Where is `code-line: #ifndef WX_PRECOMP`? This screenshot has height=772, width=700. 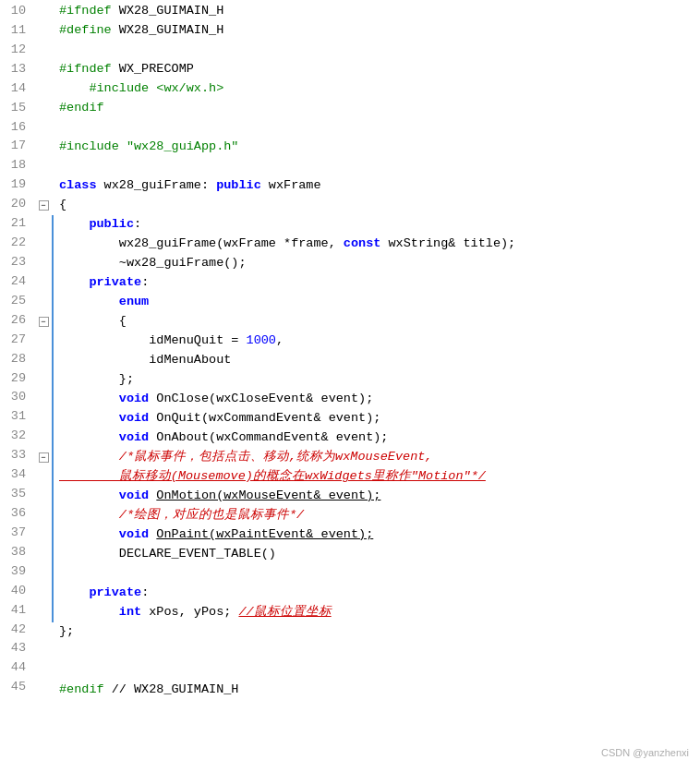 code-line: #ifndef WX_PRECOMP is located at coordinates (380, 70).